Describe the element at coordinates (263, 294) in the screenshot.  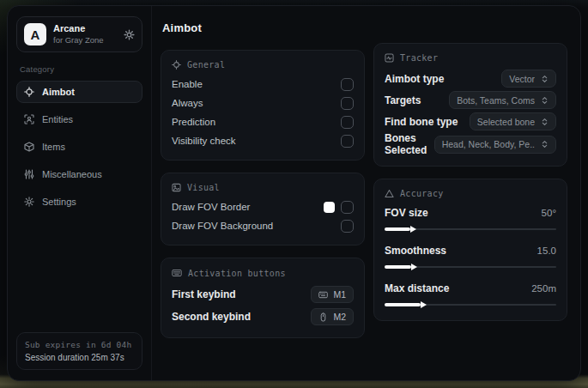
I see `setting-row-first-keybind: First keybind M1` at that location.